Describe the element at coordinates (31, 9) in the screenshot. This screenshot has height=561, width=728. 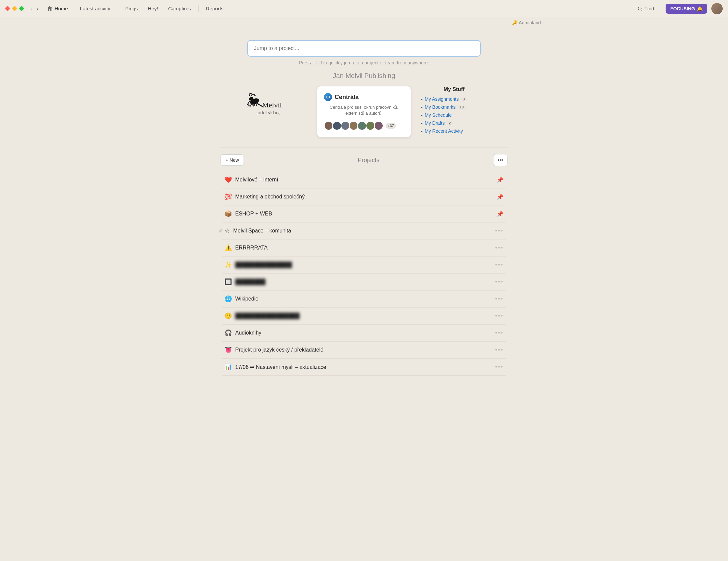
I see `back-button: ‹` at that location.